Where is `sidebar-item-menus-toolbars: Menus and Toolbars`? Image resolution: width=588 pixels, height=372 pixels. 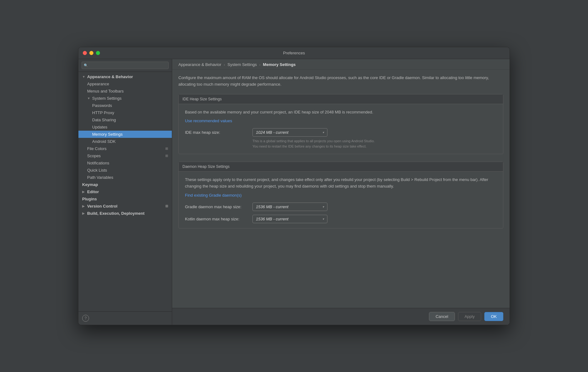 sidebar-item-menus-toolbars: Menus and Toolbars is located at coordinates (125, 91).